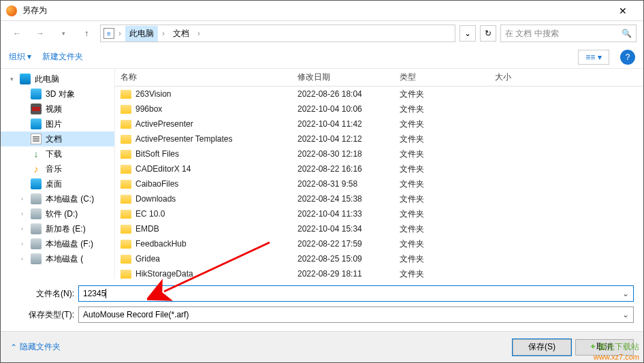 This screenshot has height=363, width=644. Describe the element at coordinates (442, 78) in the screenshot. I see `col-type: 类型` at that location.